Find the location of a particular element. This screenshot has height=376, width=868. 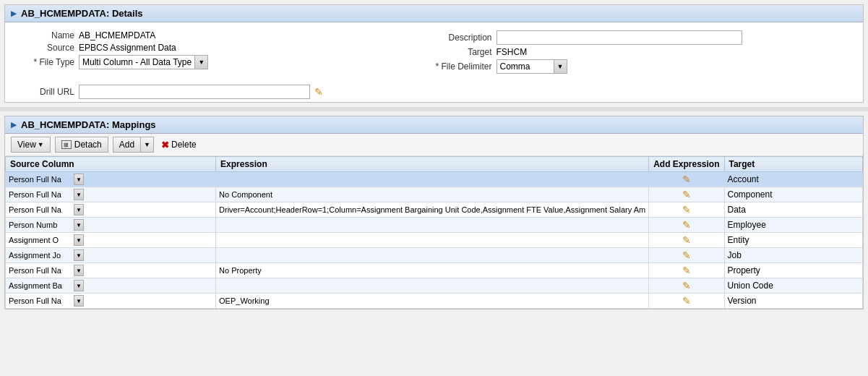

expression-text: OEP_Working is located at coordinates (244, 301).